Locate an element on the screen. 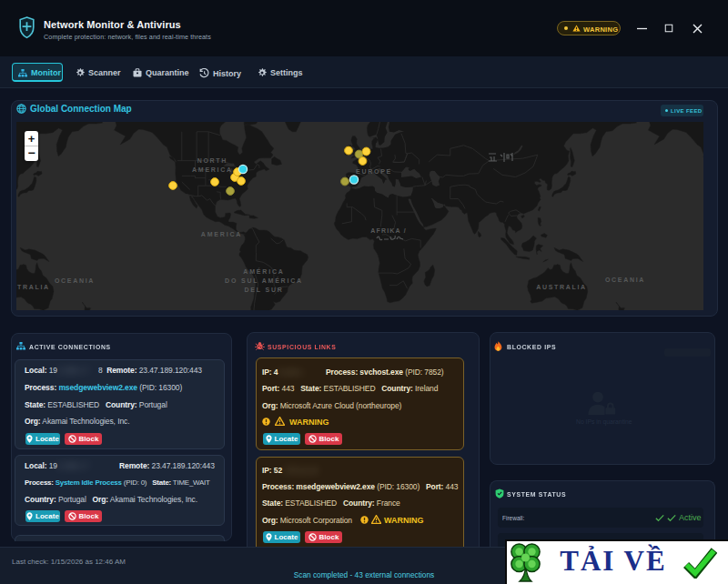 The width and height of the screenshot is (728, 584). svg-text: AFRIKA / is located at coordinates (389, 231).